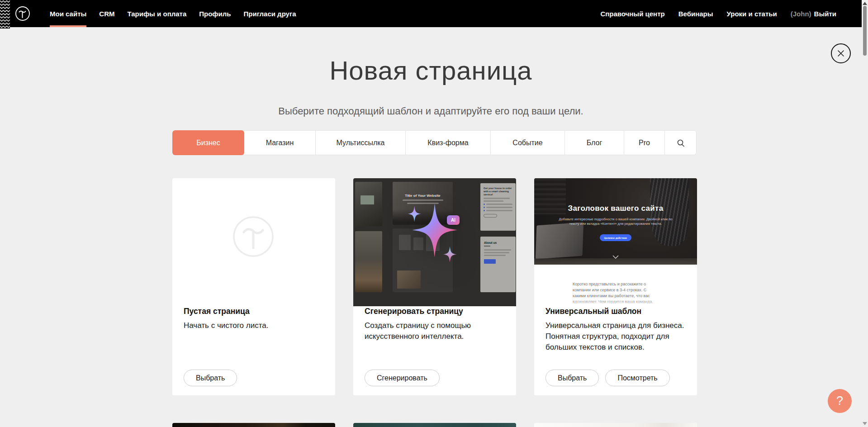  I want to click on tilda-watermark-icon, so click(253, 237).